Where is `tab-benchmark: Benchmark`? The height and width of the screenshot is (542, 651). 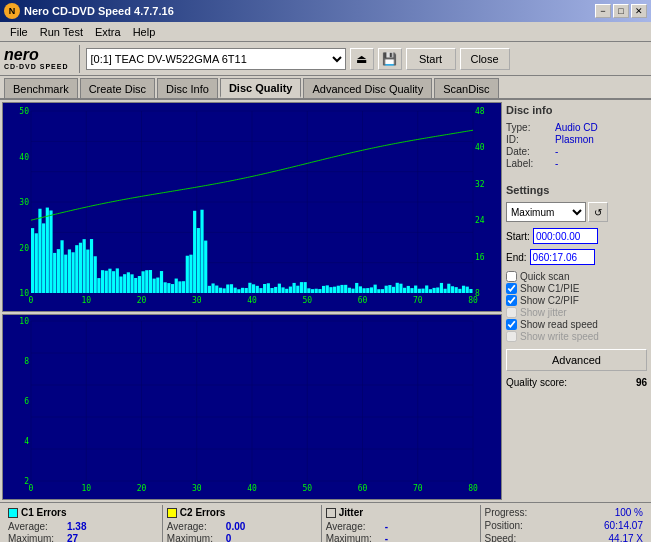 tab-benchmark: Benchmark is located at coordinates (41, 88).